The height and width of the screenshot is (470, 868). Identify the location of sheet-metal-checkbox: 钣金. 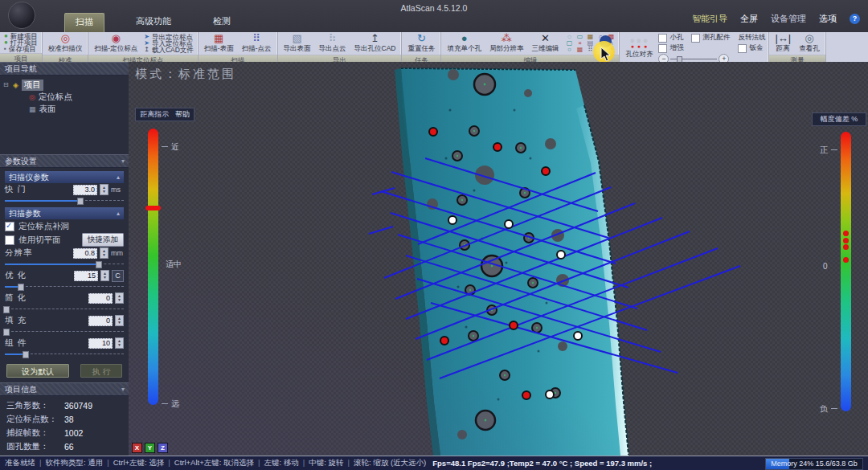
(751, 48).